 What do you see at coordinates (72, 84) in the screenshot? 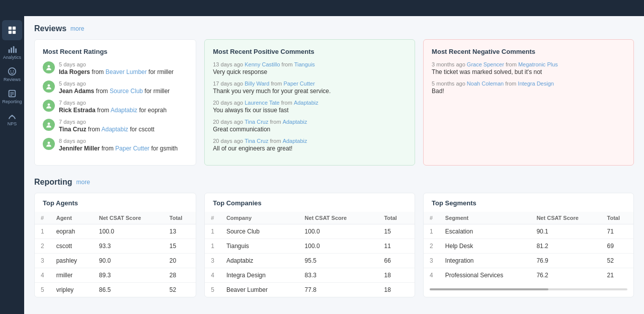
I see `rating-time: 5 days ago` at bounding box center [72, 84].